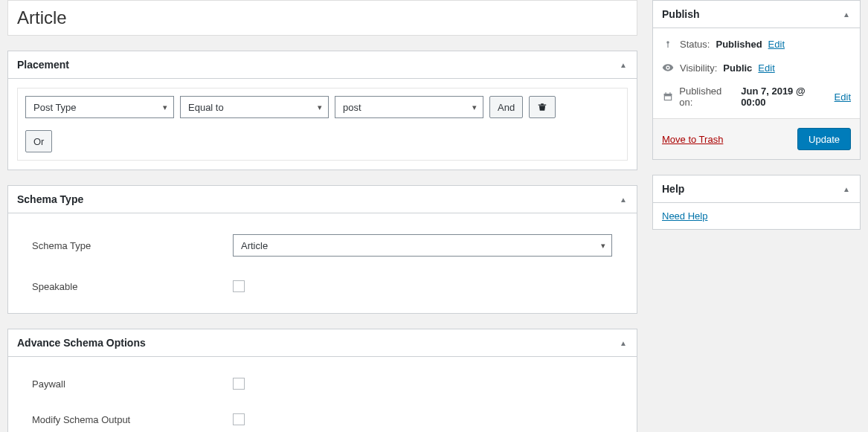 This screenshot has height=432, width=868. What do you see at coordinates (668, 68) in the screenshot?
I see `eye-icon` at bounding box center [668, 68].